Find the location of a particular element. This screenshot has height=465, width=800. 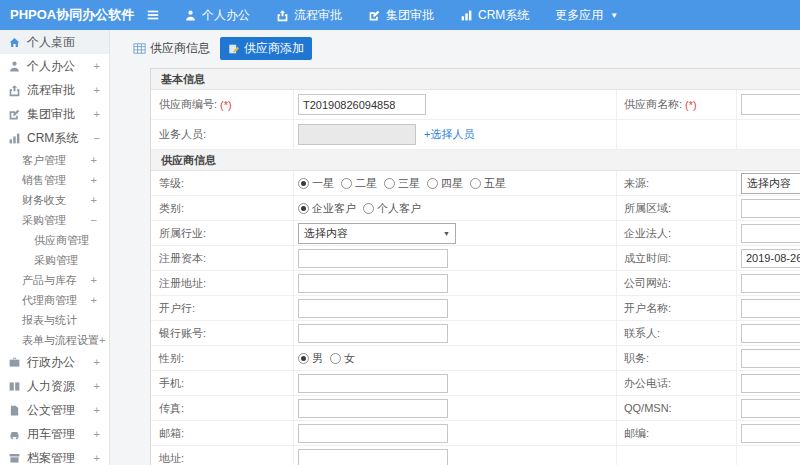

sidebar-item-admin-office: 行政办公 + is located at coordinates (54, 362).